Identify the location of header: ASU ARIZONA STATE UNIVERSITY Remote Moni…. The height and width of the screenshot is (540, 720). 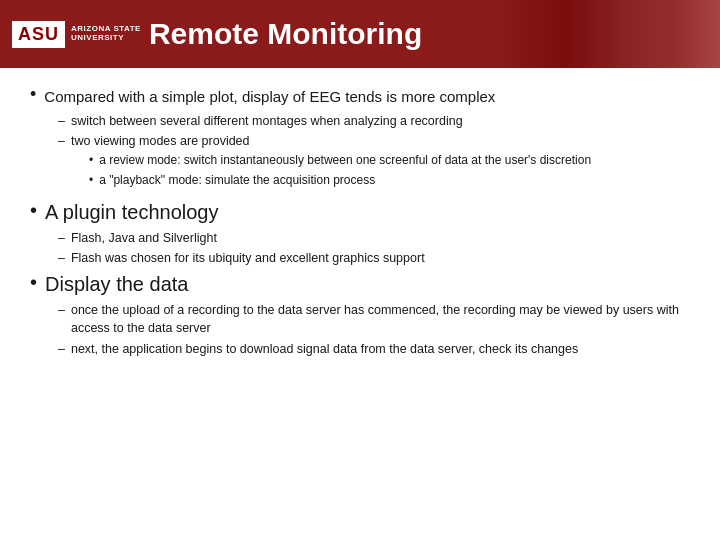
(360, 34).